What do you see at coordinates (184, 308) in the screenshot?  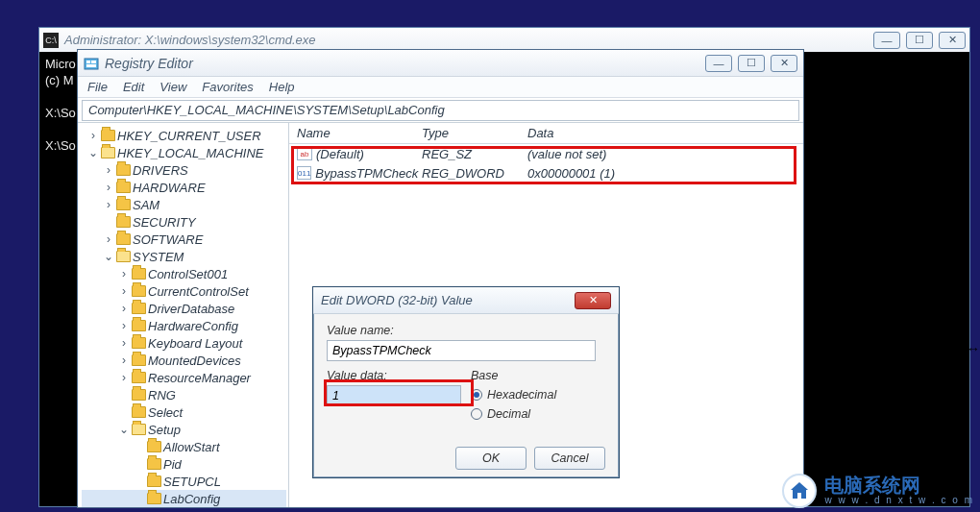 I see `tree-item: ›DriverDatabase` at bounding box center [184, 308].